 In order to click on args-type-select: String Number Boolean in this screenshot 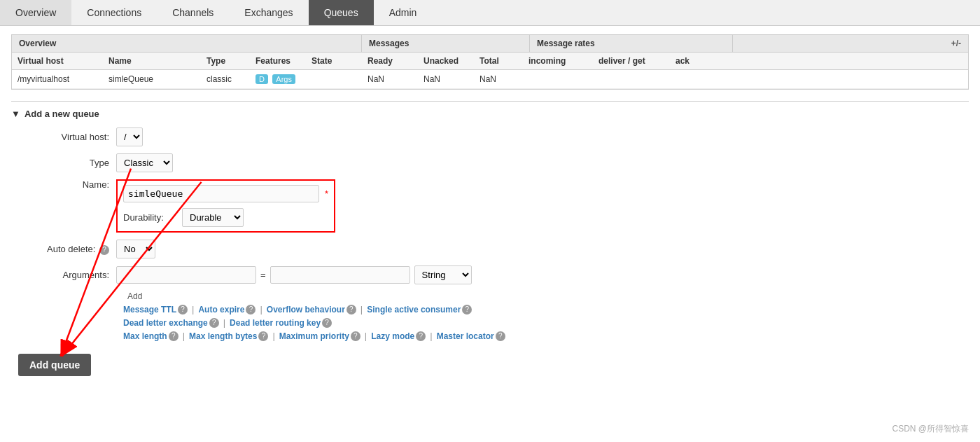, I will do `click(443, 275)`.